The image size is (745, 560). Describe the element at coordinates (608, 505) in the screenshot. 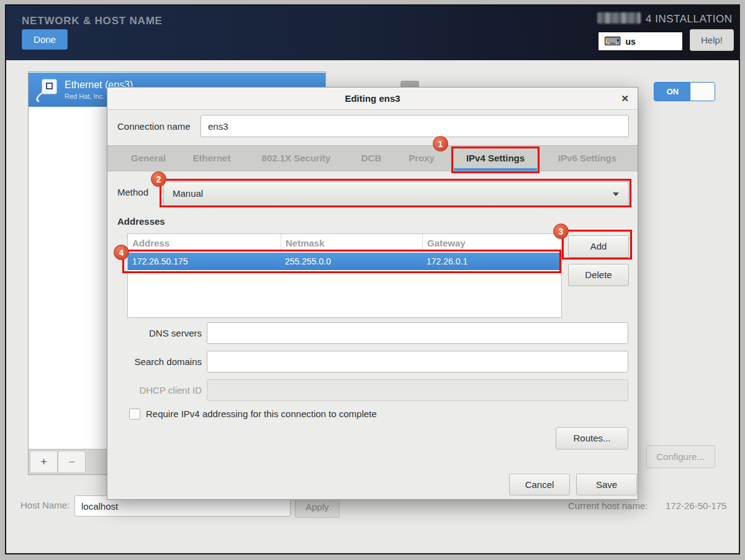

I see `current-host-name-label: Current host name:` at that location.